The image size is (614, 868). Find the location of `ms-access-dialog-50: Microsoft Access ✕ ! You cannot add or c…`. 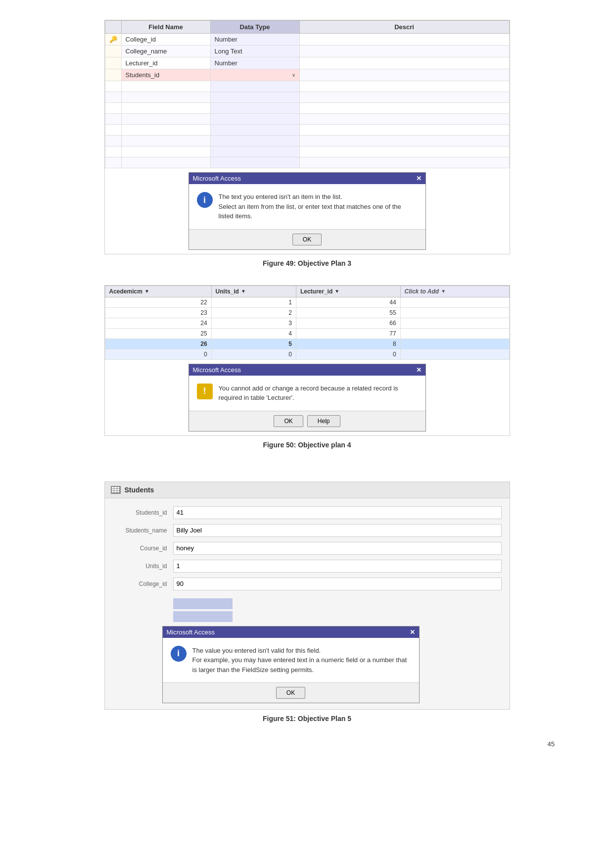

ms-access-dialog-50: Microsoft Access ✕ ! You cannot add or c… is located at coordinates (307, 398).